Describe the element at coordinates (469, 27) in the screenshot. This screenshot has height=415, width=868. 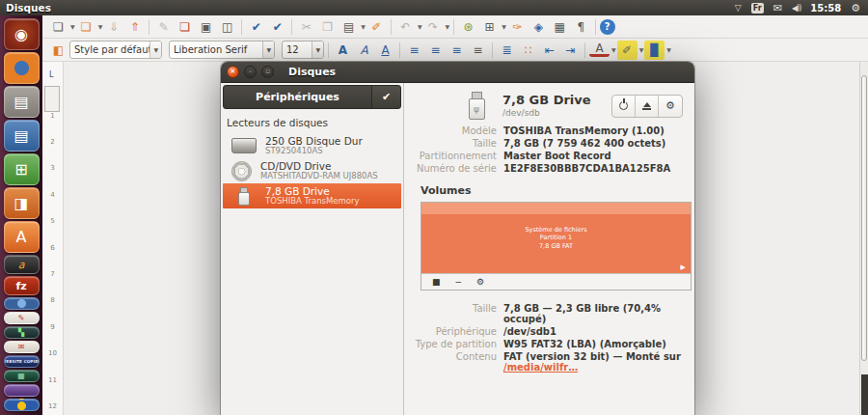
I see `hyperlink-button: ⊛` at that location.